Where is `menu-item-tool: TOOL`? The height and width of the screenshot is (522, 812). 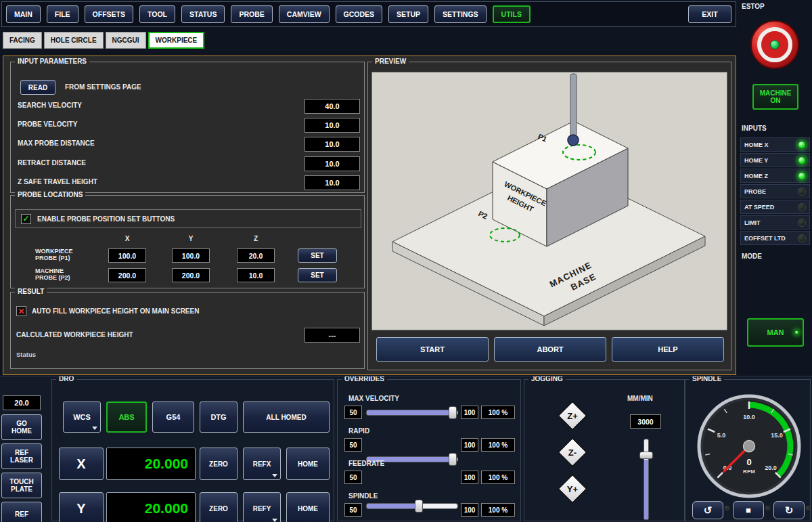
menu-item-tool: TOOL is located at coordinates (157, 14).